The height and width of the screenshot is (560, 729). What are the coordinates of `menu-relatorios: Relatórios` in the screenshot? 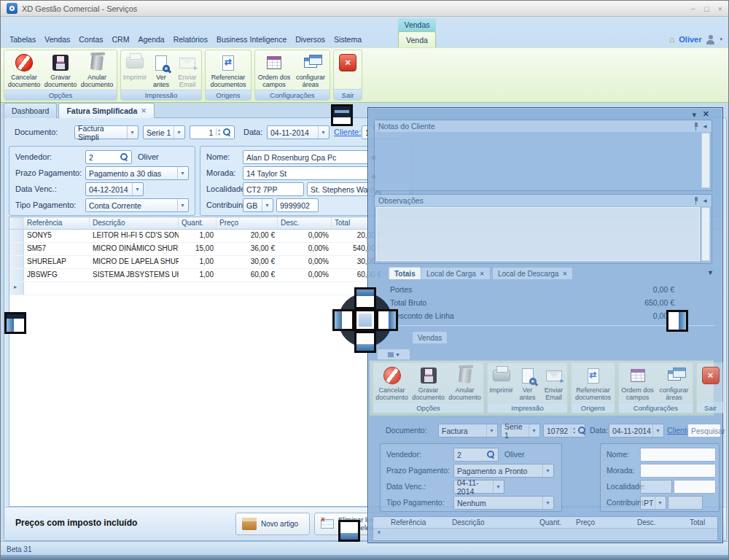 It's located at (191, 39).